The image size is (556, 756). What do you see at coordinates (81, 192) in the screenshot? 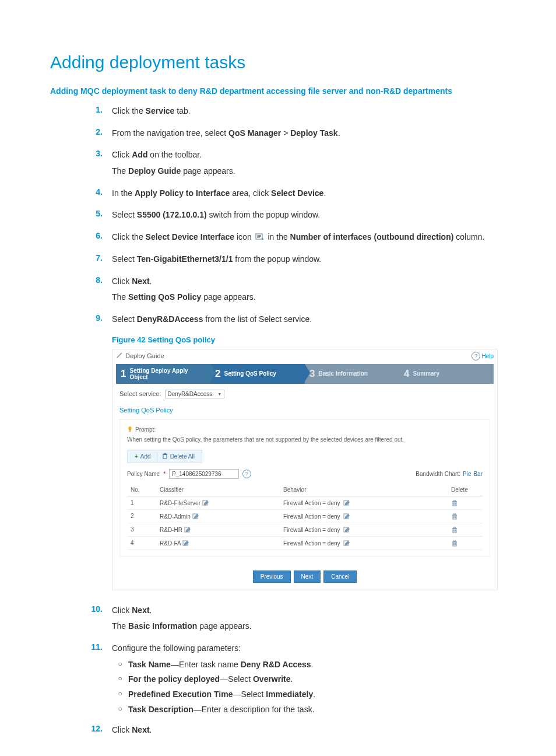
I see `step-number: 4.` at bounding box center [81, 192].